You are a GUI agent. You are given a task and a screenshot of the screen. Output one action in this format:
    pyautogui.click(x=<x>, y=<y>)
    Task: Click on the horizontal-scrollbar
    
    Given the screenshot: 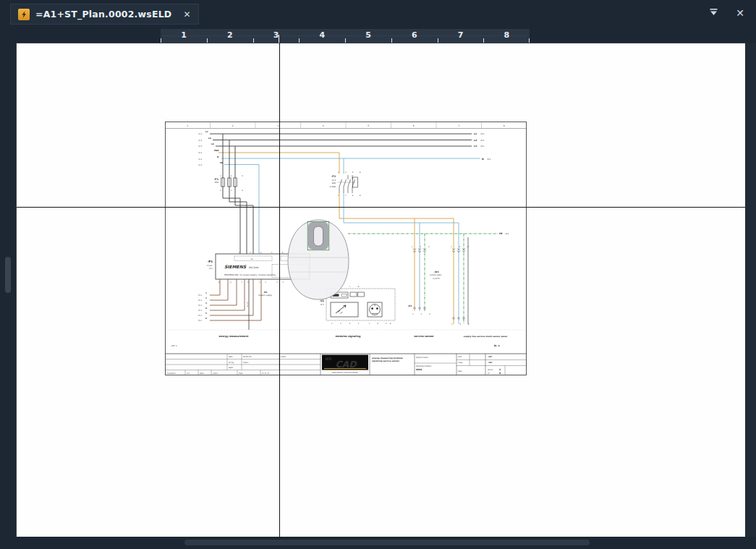 What is the action you would take?
    pyautogui.click(x=381, y=543)
    